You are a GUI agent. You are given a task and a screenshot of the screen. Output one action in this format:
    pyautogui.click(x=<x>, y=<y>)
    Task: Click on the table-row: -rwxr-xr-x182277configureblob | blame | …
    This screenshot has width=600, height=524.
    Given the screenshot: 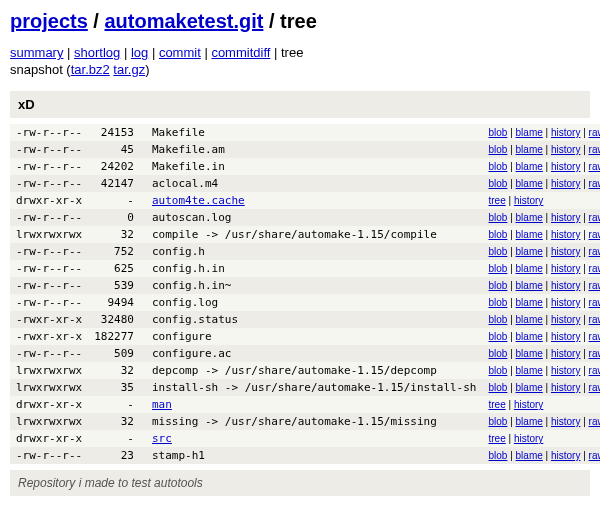 What is the action you would take?
    pyautogui.click(x=305, y=336)
    